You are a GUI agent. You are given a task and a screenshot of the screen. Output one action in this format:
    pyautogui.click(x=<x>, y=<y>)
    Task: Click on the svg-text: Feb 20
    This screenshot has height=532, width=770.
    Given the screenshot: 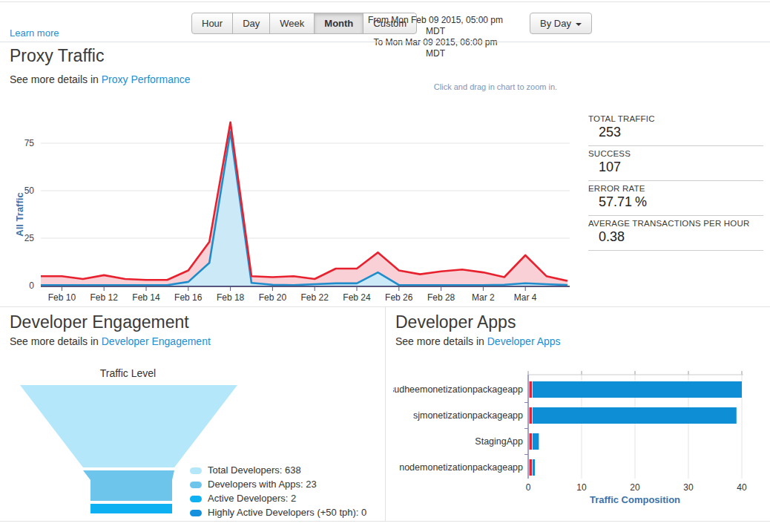 What is the action you would take?
    pyautogui.click(x=273, y=298)
    